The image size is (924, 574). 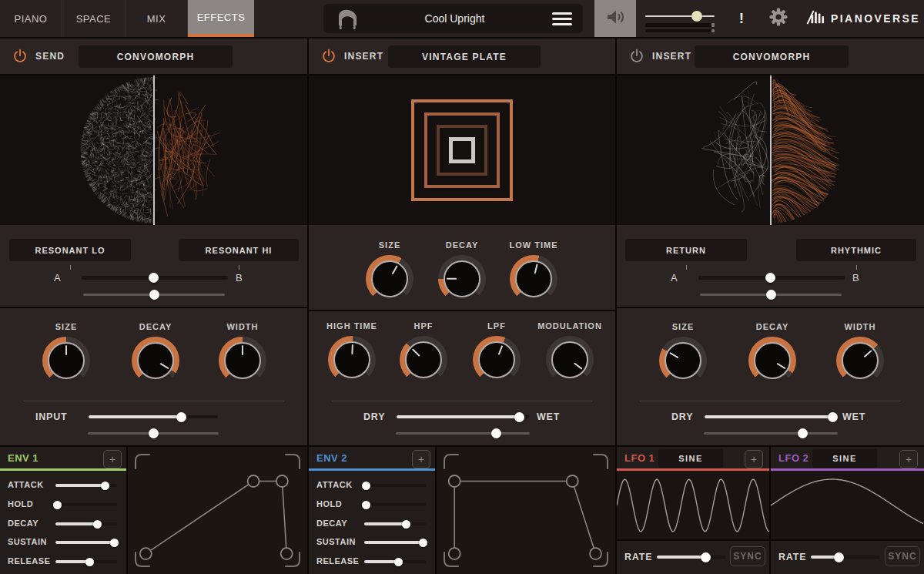 What do you see at coordinates (50, 56) in the screenshot?
I see `routing-label: SEND` at bounding box center [50, 56].